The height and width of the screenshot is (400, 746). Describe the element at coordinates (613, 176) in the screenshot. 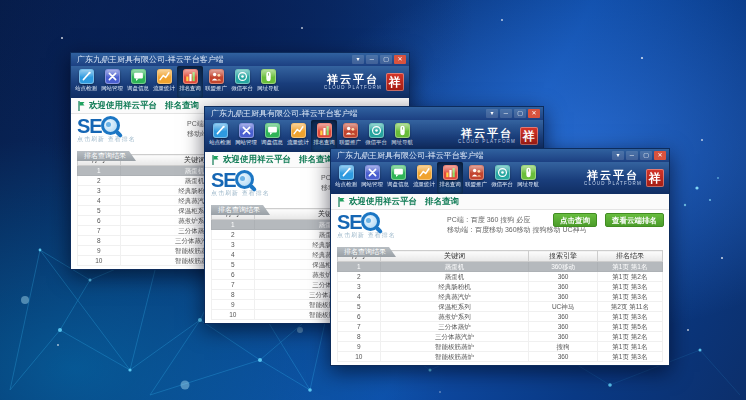

I see `brand-name: 祥云平台` at that location.